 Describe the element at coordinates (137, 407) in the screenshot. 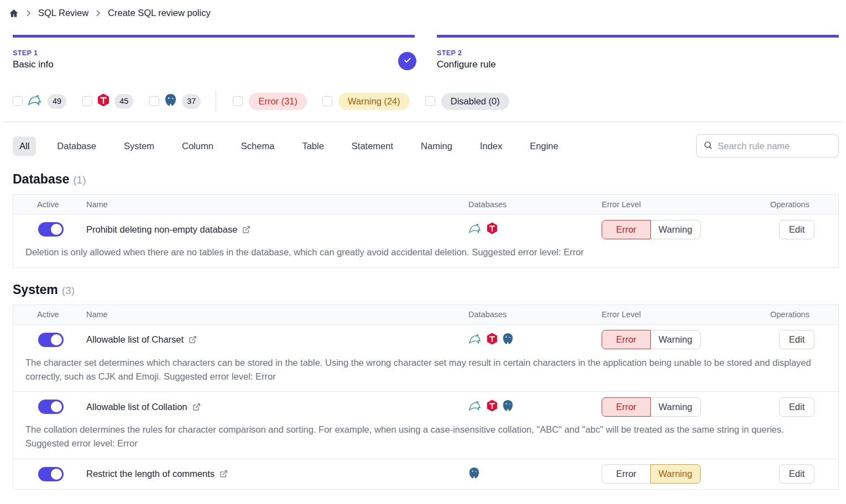

I see `rule-name: Allowable list of Collation` at that location.